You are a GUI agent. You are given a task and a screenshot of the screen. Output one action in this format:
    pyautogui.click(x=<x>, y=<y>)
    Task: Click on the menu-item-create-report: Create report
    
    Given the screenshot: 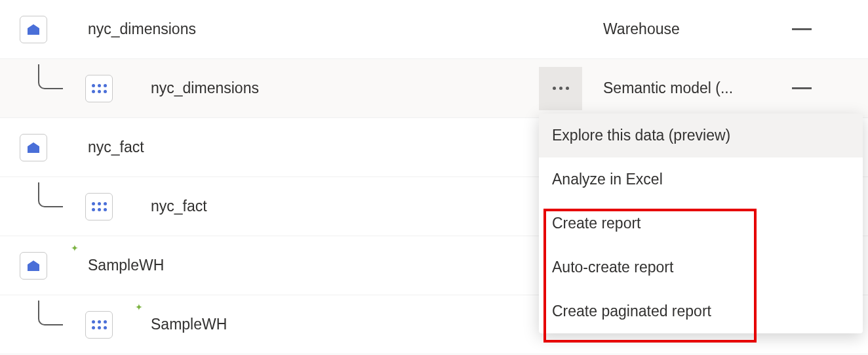 What is the action you would take?
    pyautogui.click(x=701, y=223)
    